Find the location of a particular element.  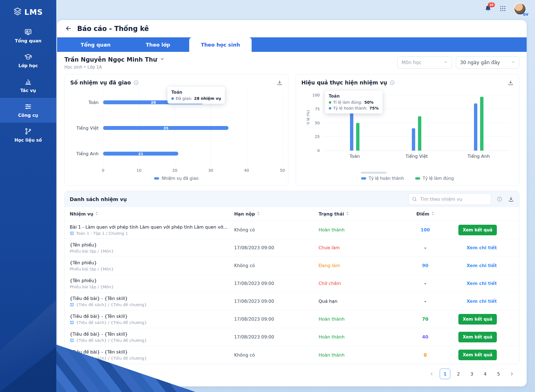

subject-filter-value: Môn học is located at coordinates (412, 62).